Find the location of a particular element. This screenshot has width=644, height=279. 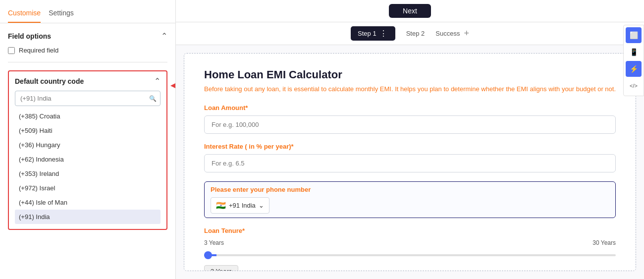

list-item: (+353) Ireland is located at coordinates (88, 173).